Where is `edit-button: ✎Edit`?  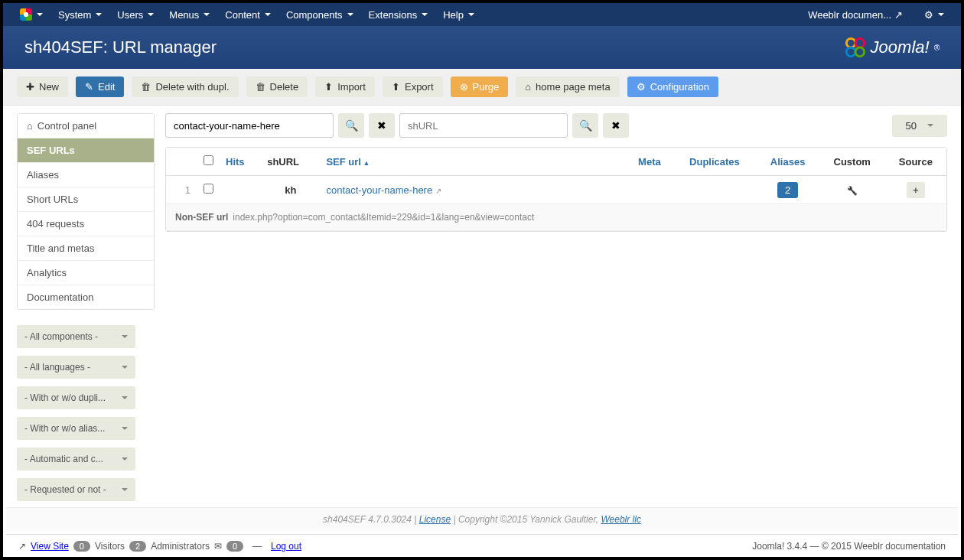 edit-button: ✎Edit is located at coordinates (99, 87).